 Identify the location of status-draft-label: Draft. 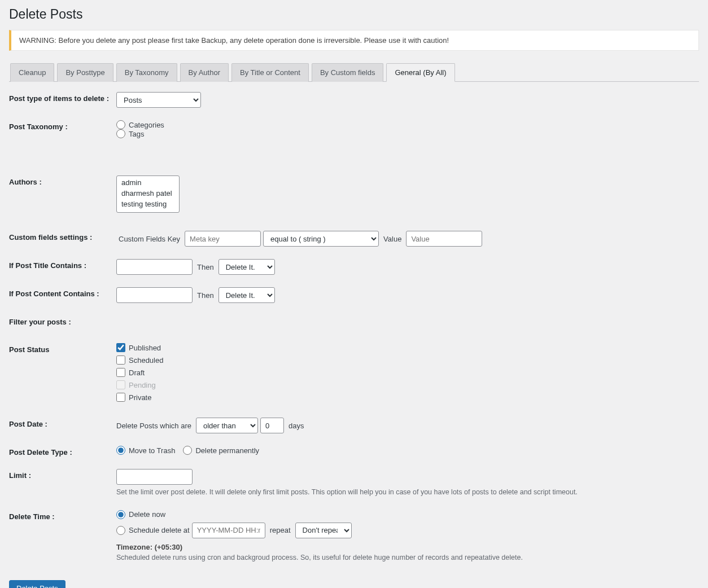
(137, 372).